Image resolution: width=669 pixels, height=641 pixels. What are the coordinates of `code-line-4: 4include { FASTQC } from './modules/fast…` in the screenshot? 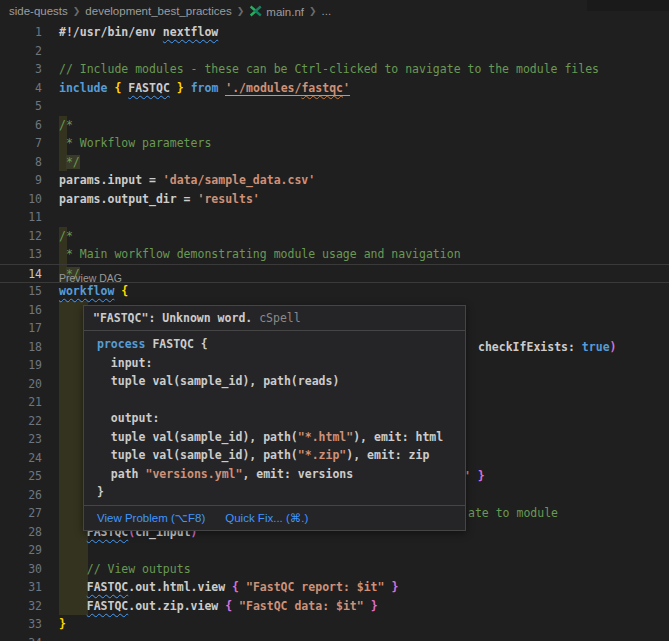 It's located at (334, 88).